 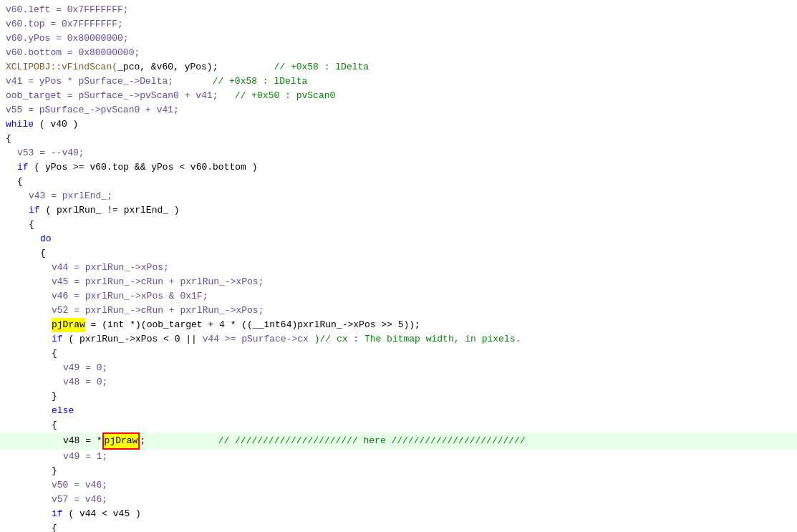 What do you see at coordinates (51, 153) in the screenshot?
I see `code-token: v53 = --v40;` at bounding box center [51, 153].